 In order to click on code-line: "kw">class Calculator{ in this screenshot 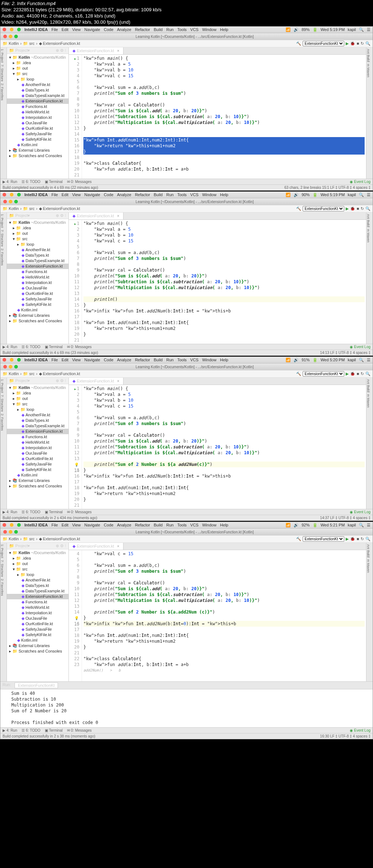, I will do `click(224, 163)`.